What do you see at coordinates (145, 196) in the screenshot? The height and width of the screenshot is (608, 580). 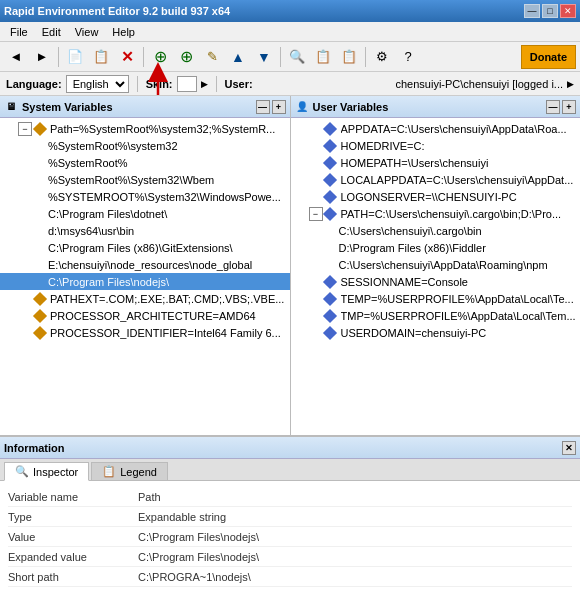 I see `tree-item: %SYSTEMROOT%\System32\WindowsPowe...` at bounding box center [145, 196].